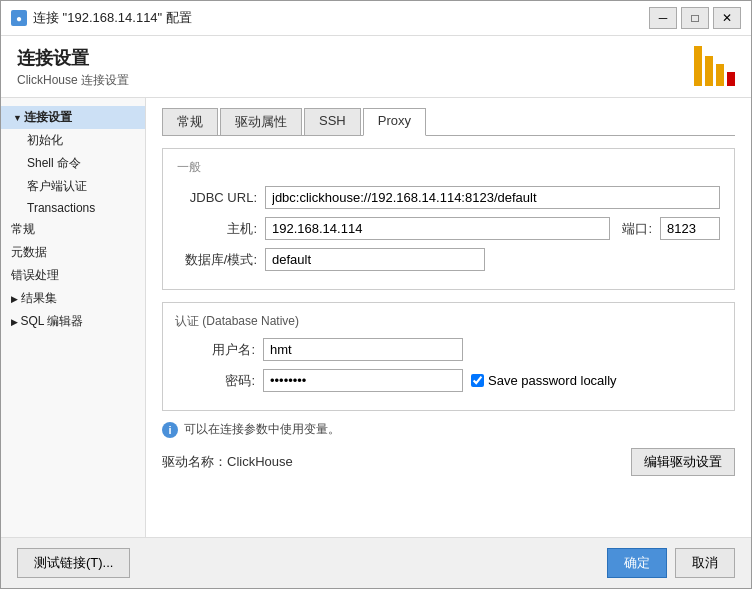 This screenshot has height=589, width=752. What do you see at coordinates (492, 198) in the screenshot?
I see `jdbc-input` at bounding box center [492, 198].